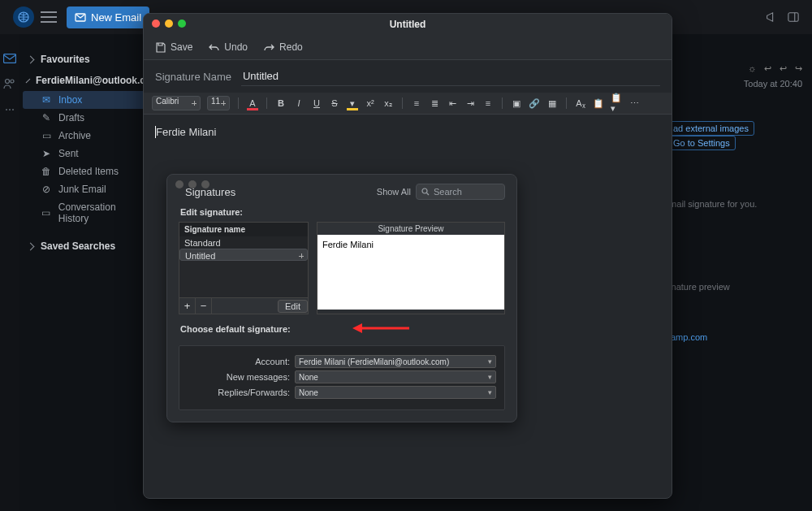  What do you see at coordinates (395, 392) in the screenshot?
I see `replies-select: None` at bounding box center [395, 392].